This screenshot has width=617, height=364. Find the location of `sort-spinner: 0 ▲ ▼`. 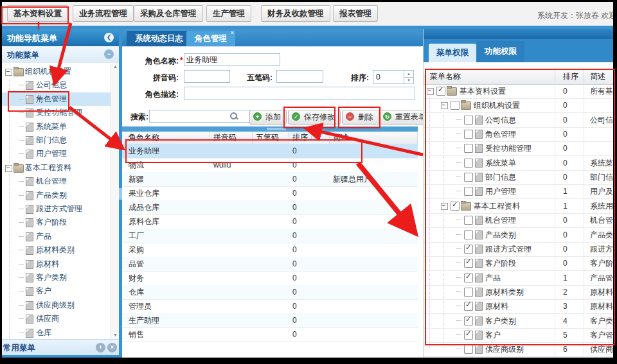

sort-spinner: 0 ▲ ▼ is located at coordinates (393, 77).